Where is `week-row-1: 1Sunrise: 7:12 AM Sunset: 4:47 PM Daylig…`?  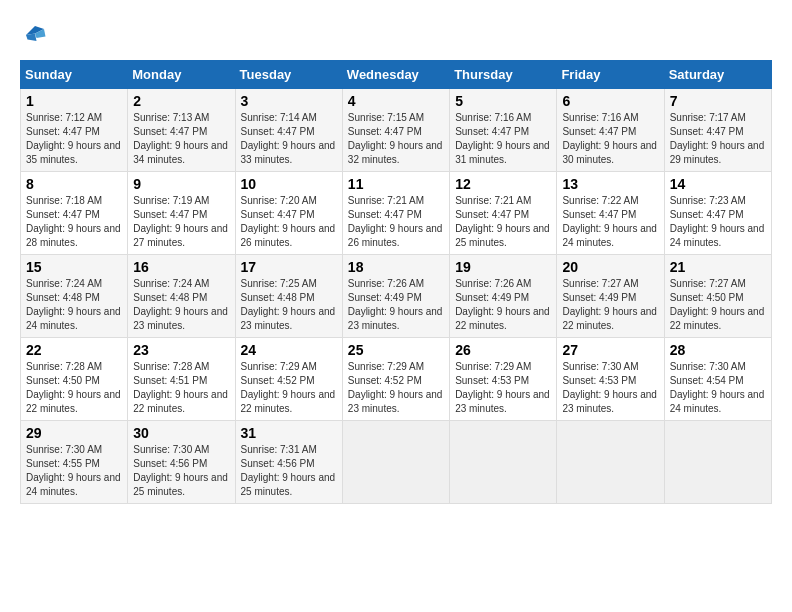 week-row-1: 1Sunrise: 7:12 AM Sunset: 4:47 PM Daylig… is located at coordinates (396, 130).